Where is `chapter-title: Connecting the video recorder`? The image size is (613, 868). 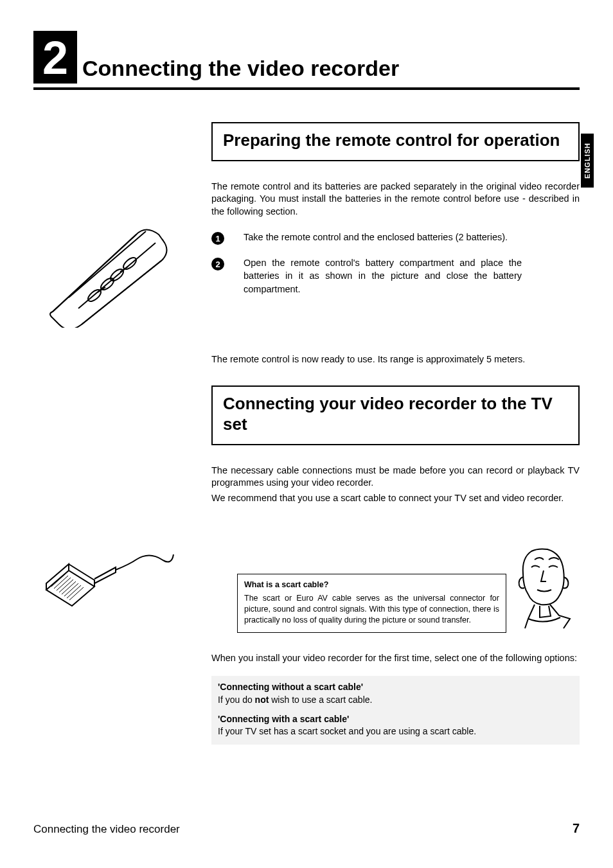 chapter-title: Connecting the video recorder is located at coordinates (240, 69).